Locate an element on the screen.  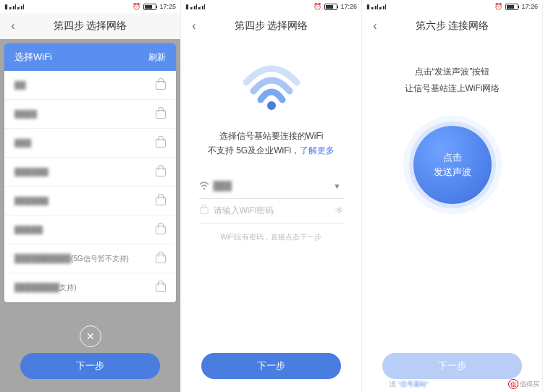
chevron-down-icon: ▼ is located at coordinates (337, 187).